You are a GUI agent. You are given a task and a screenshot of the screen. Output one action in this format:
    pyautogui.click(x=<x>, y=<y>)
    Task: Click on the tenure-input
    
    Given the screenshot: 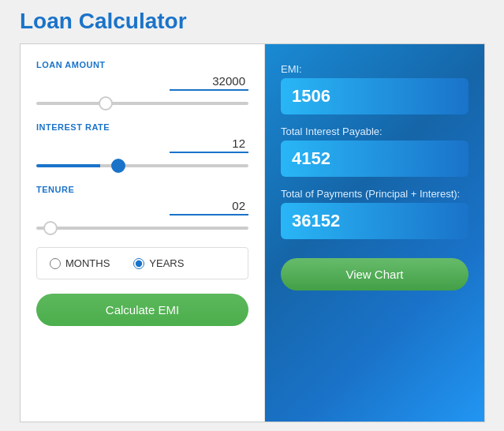 What is the action you would take?
    pyautogui.click(x=209, y=207)
    